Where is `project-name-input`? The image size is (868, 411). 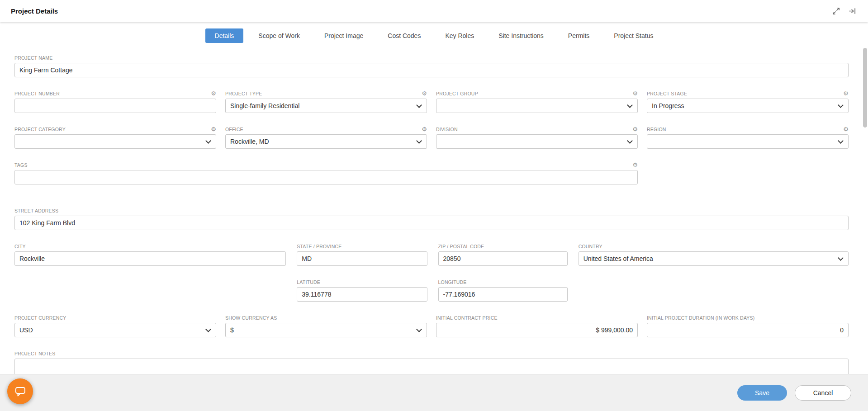 project-name-input is located at coordinates (432, 70).